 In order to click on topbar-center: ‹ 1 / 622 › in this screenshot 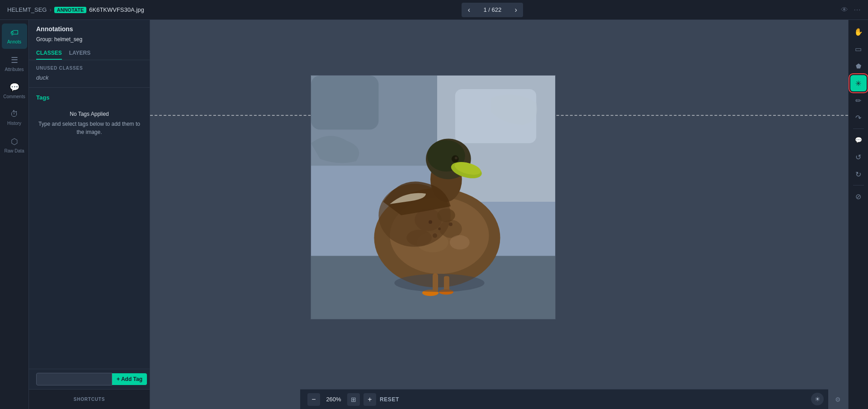, I will do `click(492, 10)`.